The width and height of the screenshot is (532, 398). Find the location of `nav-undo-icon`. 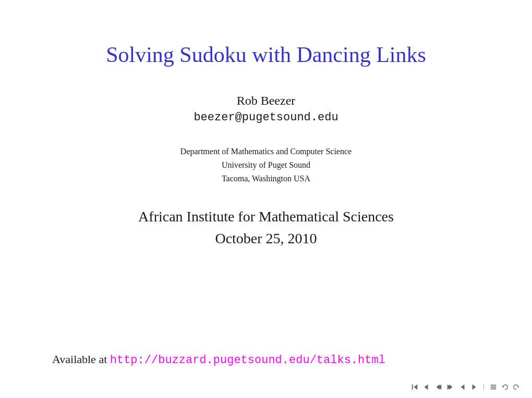

nav-undo-icon is located at coordinates (505, 387).